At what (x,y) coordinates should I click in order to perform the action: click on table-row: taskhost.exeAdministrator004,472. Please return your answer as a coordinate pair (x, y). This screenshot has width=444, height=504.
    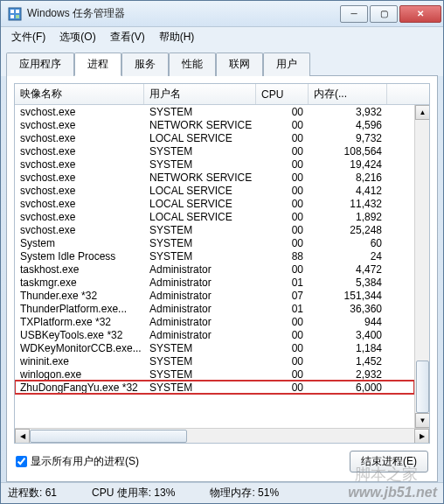
    Looking at the image, I should click on (215, 270).